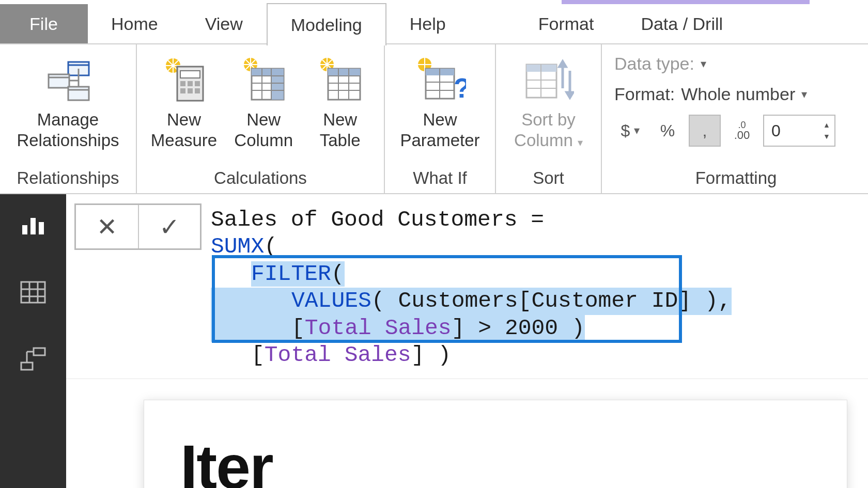 This screenshot has width=868, height=488. Describe the element at coordinates (33, 292) in the screenshot. I see `data-view-button` at that location.